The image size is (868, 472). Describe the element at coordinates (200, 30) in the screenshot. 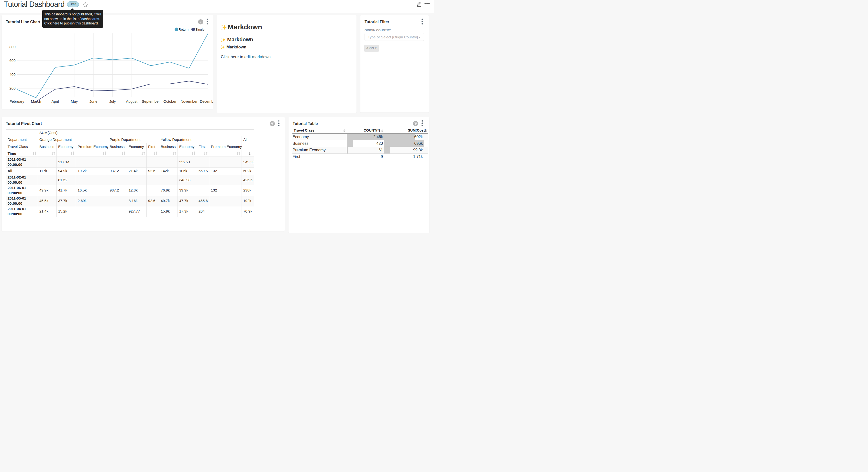

I see `svg-text: Single` at that location.